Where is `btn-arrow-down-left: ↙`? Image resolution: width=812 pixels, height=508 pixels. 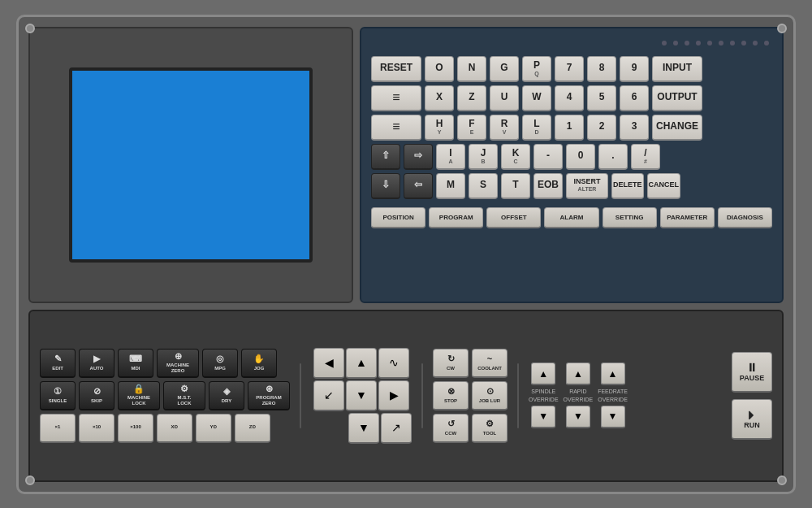
btn-arrow-down-left: ↙ is located at coordinates (329, 396).